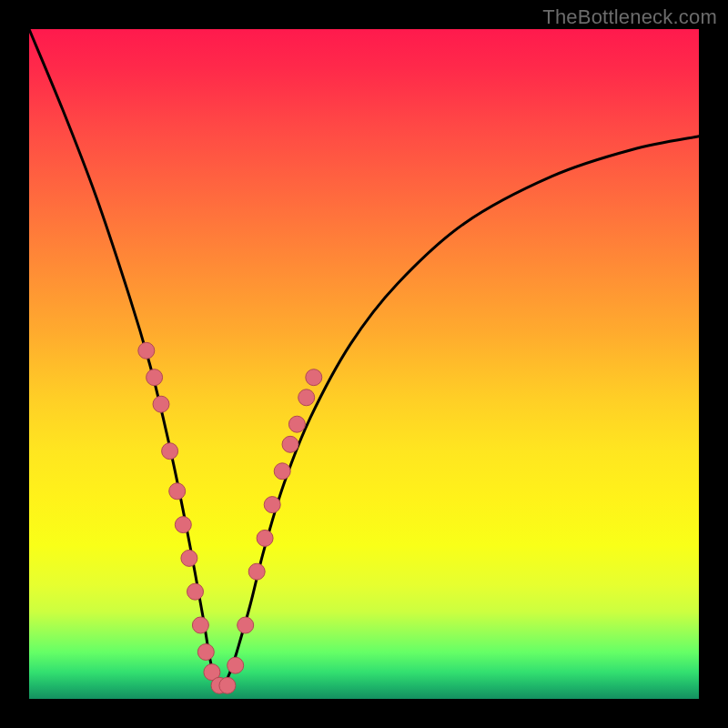 Image resolution: width=728 pixels, height=728 pixels. Describe the element at coordinates (230, 518) in the screenshot. I see `curve-markers` at that location.